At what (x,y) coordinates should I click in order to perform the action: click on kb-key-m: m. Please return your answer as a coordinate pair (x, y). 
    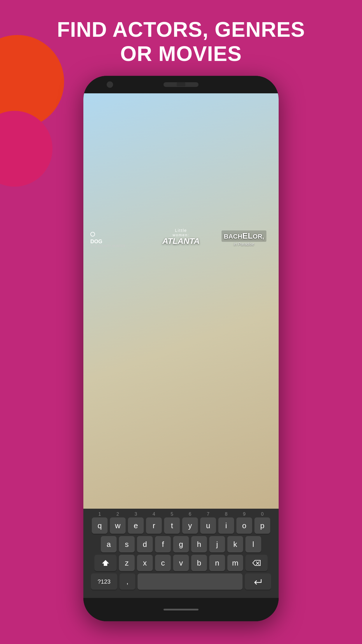
    Looking at the image, I should click on (235, 563).